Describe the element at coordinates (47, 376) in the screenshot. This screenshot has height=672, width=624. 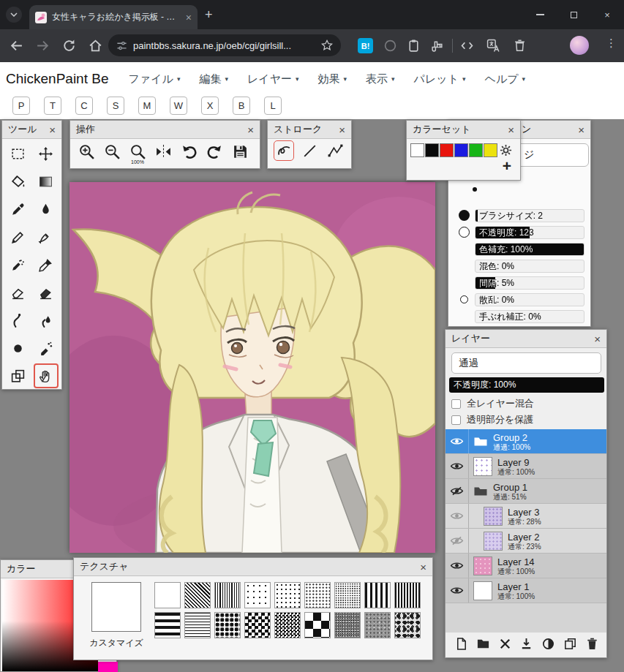
I see `tool-hand` at that location.